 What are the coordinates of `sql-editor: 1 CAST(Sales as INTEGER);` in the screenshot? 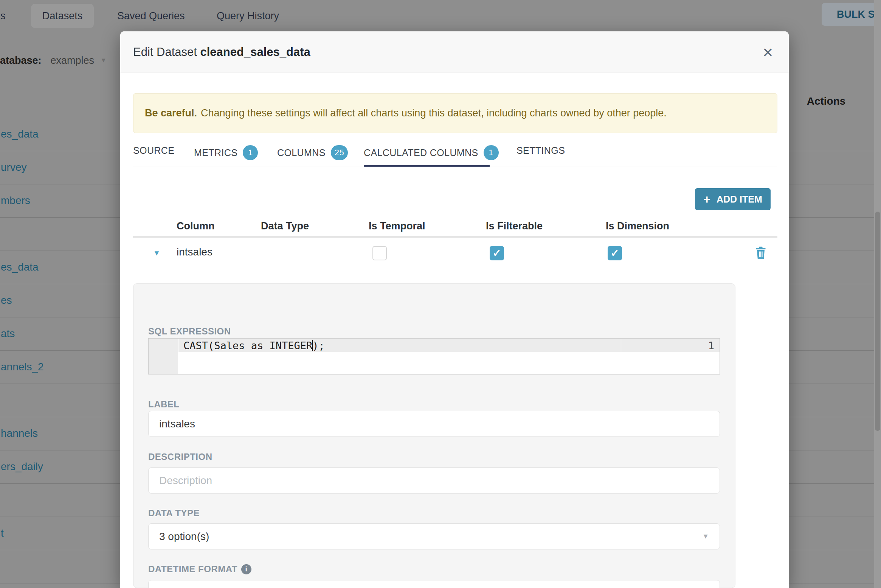 It's located at (434, 356).